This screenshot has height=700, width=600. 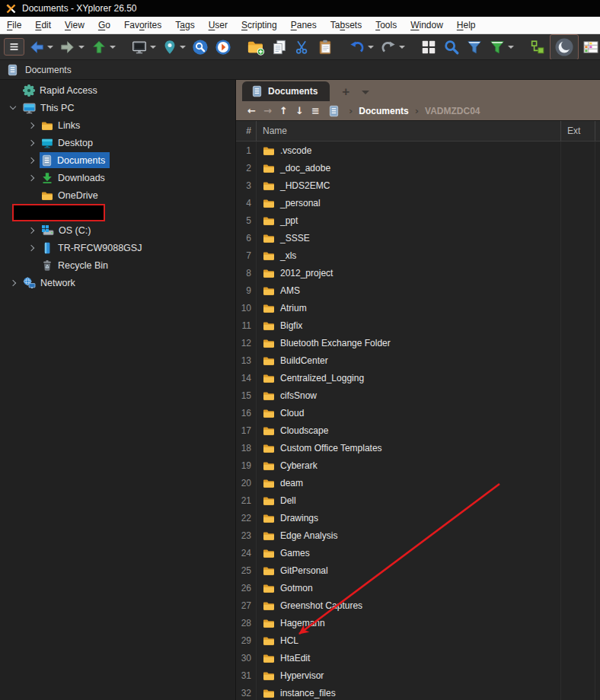 What do you see at coordinates (590, 47) in the screenshot?
I see `configure-columns-button` at bounding box center [590, 47].